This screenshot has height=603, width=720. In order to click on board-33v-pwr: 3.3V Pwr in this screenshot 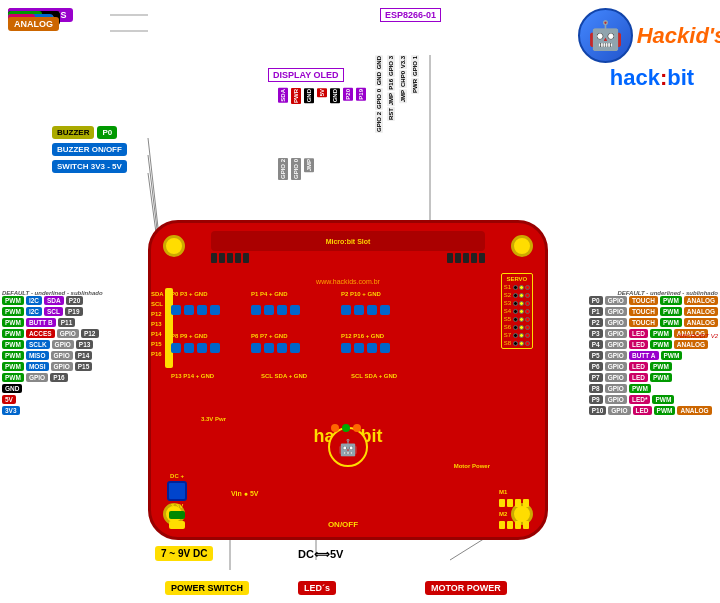, I will do `click(214, 419)`.